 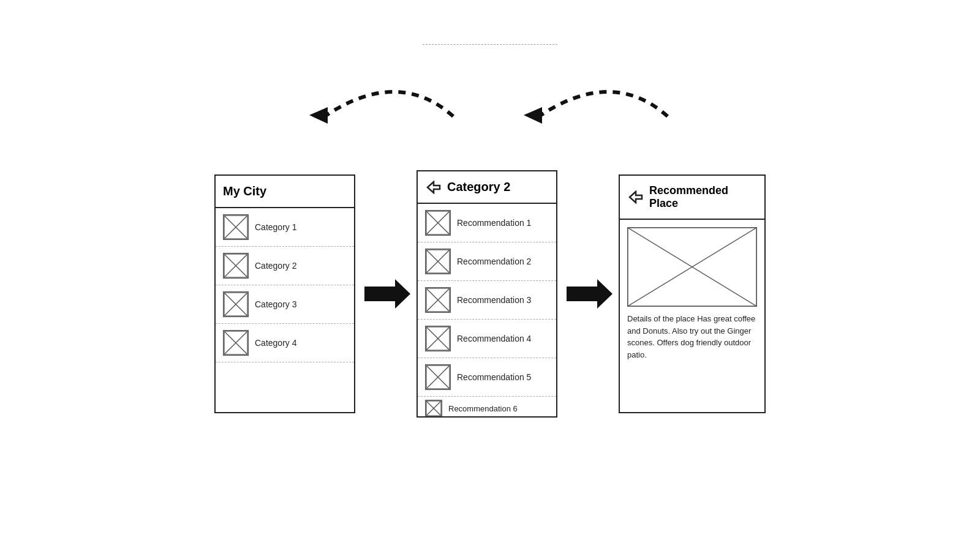 I want to click on list-item: Recommendation 1, so click(x=487, y=223).